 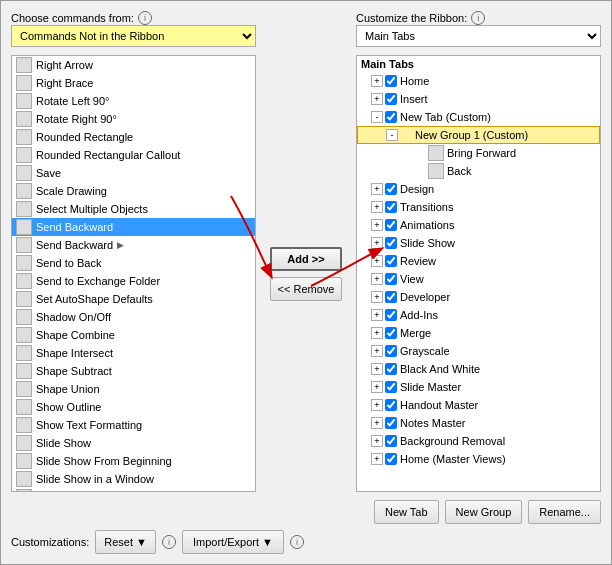 What do you see at coordinates (478, 279) in the screenshot?
I see `tree-item: +View` at bounding box center [478, 279].